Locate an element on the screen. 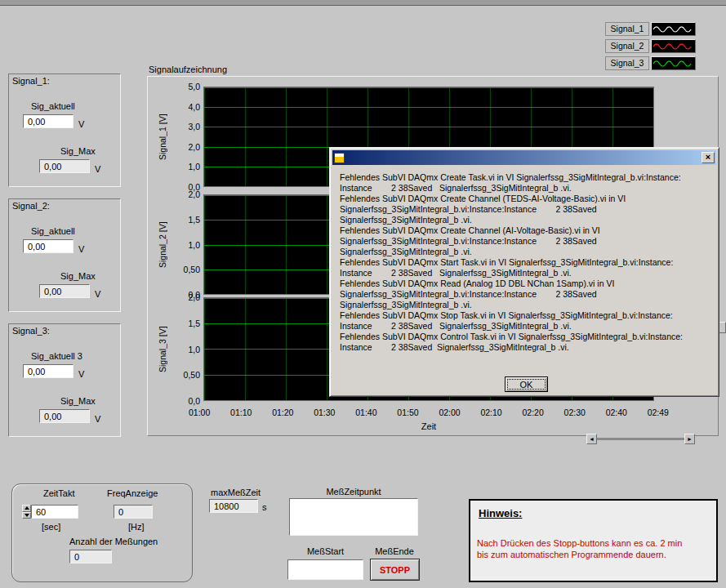  x-tick: 02:49 is located at coordinates (658, 412).